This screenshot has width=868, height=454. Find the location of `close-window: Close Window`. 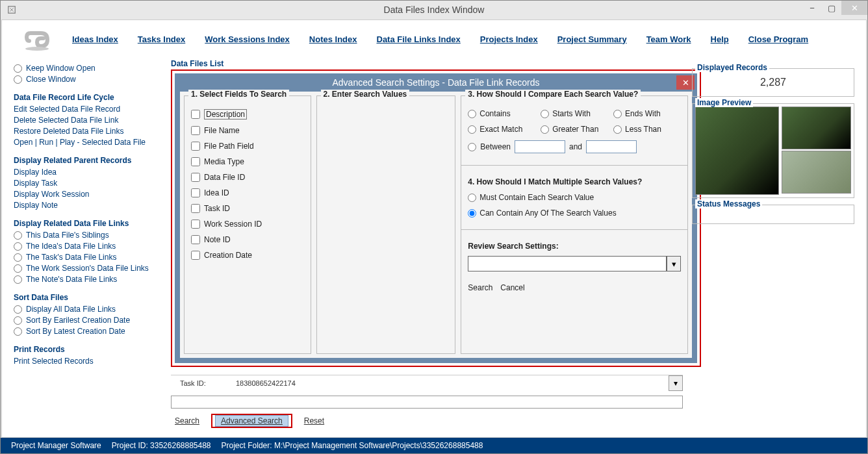

close-window: Close Window is located at coordinates (91, 79).